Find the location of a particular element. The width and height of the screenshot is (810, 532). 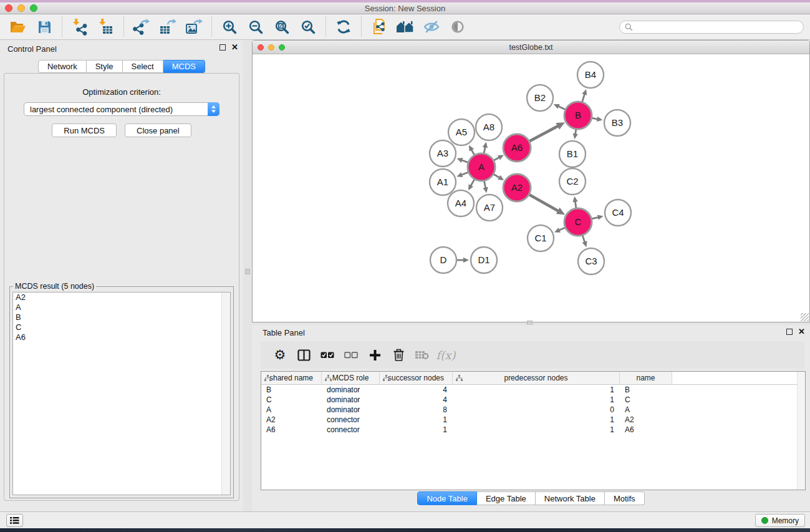

cell-successor-nodes: 8 is located at coordinates (417, 410).